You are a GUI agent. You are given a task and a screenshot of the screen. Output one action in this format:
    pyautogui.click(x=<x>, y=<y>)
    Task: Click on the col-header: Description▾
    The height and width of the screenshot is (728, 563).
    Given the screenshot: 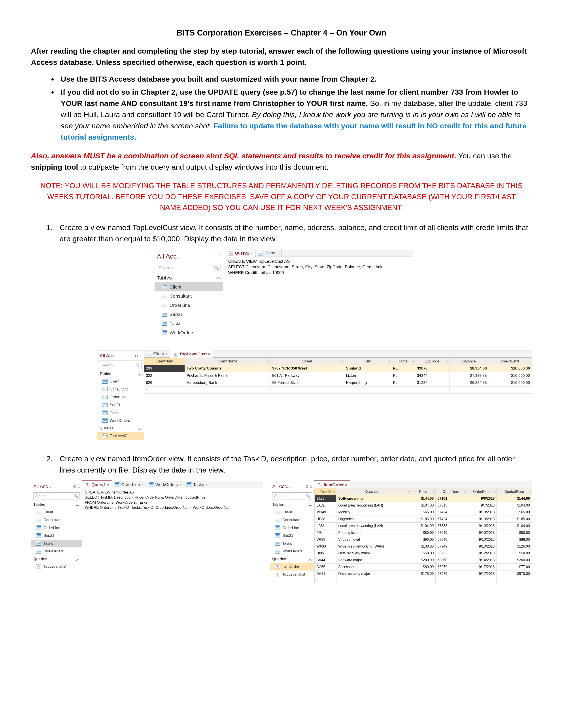 What is the action you would take?
    pyautogui.click(x=374, y=492)
    